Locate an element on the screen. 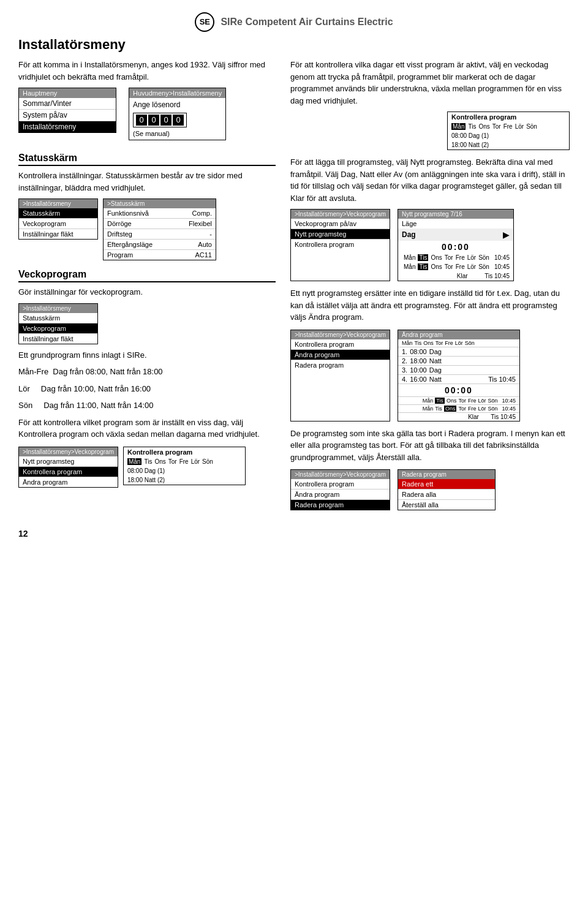 The image size is (588, 911). inst-code-title: Ange lösenord is located at coordinates (178, 105).